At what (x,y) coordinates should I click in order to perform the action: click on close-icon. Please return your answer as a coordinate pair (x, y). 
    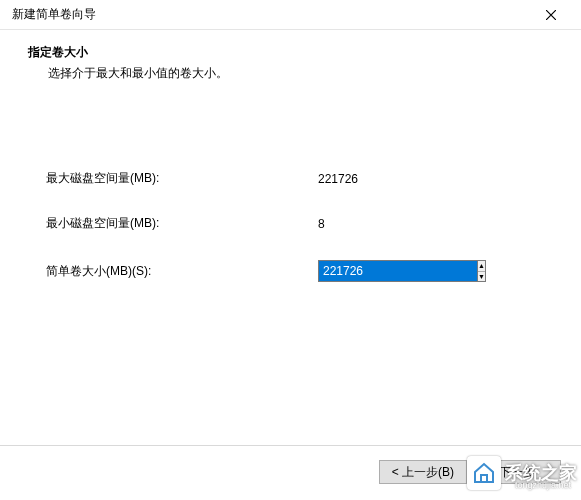
    Looking at the image, I should click on (551, 15).